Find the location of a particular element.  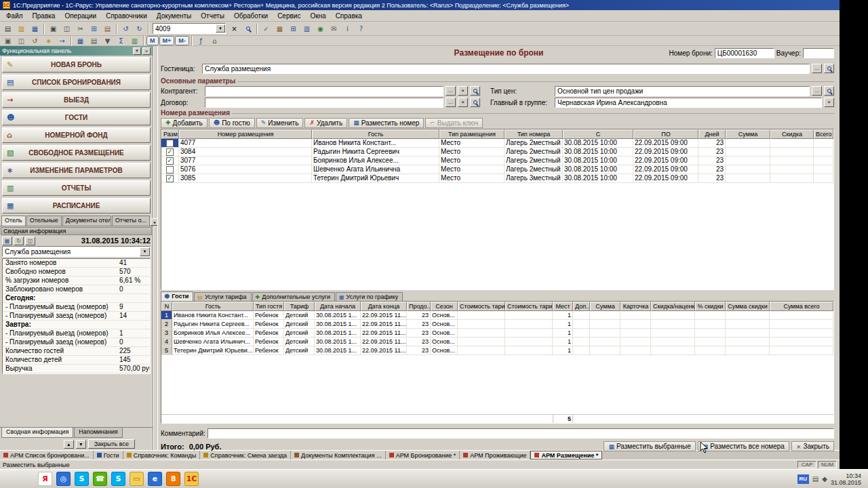

column-header: Тип номера is located at coordinates (534, 134).